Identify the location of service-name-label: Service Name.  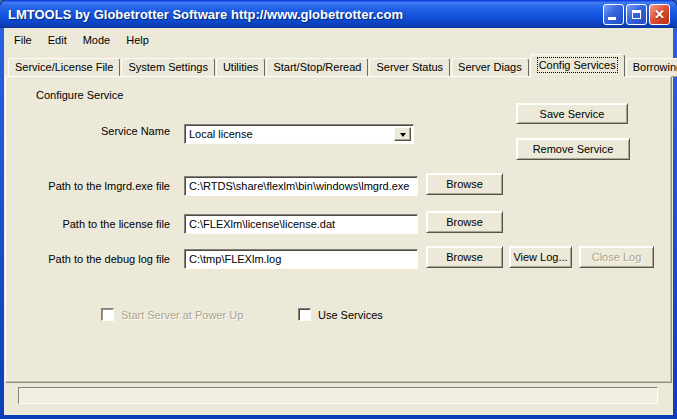
(88, 131).